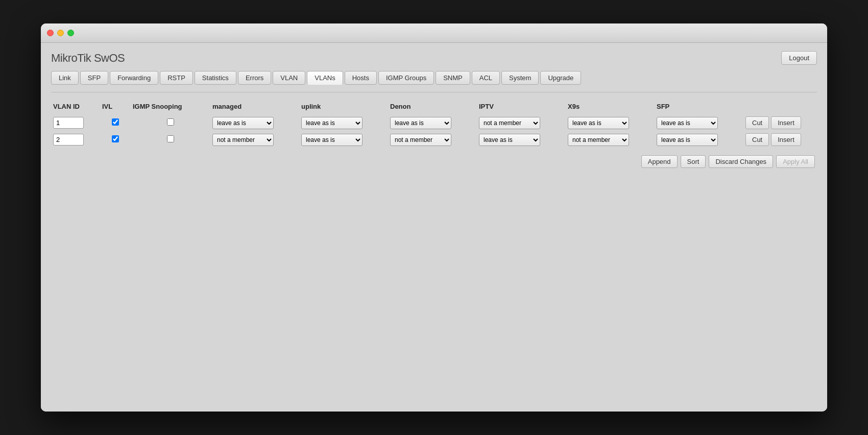 This screenshot has width=868, height=435. I want to click on apply-all-button: Apply All, so click(795, 161).